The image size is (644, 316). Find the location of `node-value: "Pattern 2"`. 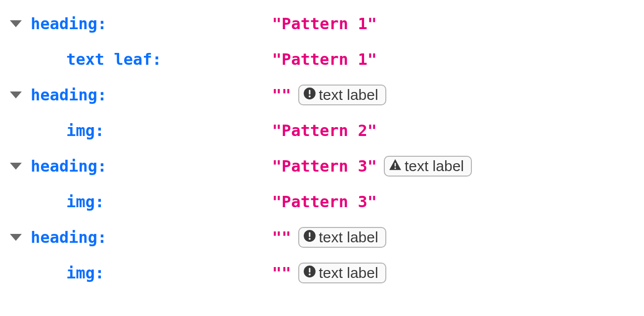

node-value: "Pattern 2" is located at coordinates (324, 131).